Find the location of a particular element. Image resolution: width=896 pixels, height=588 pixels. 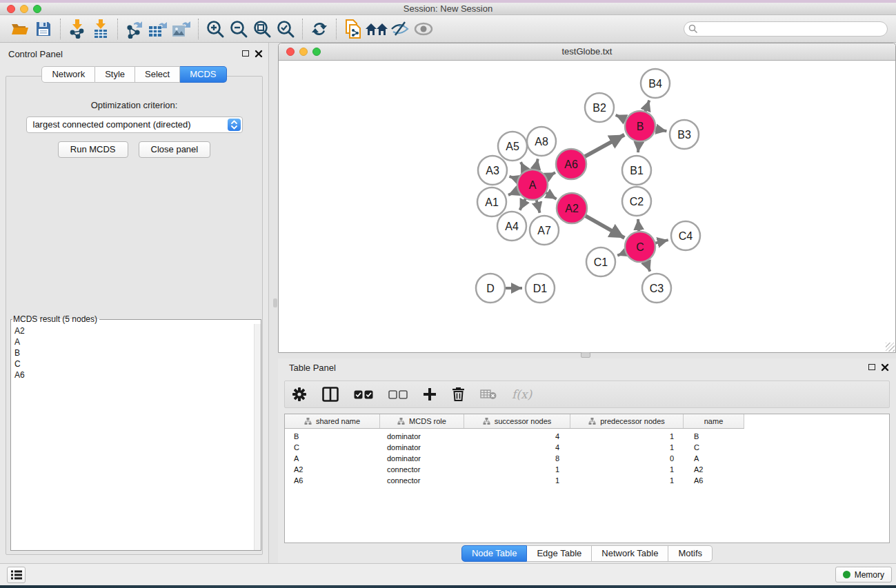

graph-node-A4: A4 is located at coordinates (512, 226).